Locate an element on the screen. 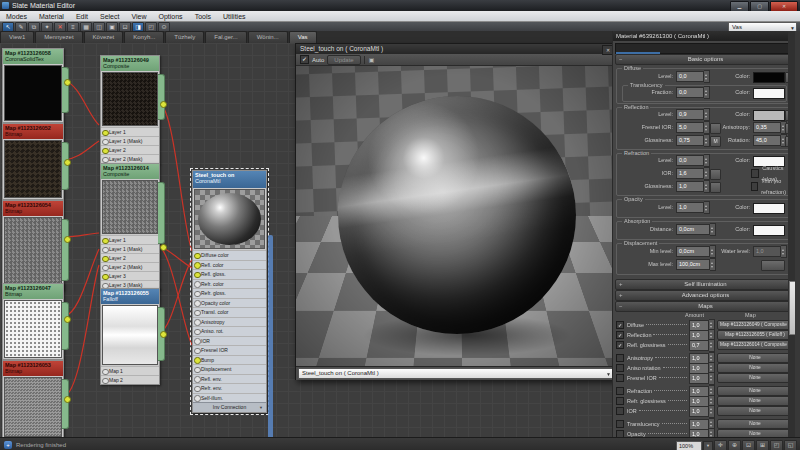  tab-vas: Vas is located at coordinates (303, 37).